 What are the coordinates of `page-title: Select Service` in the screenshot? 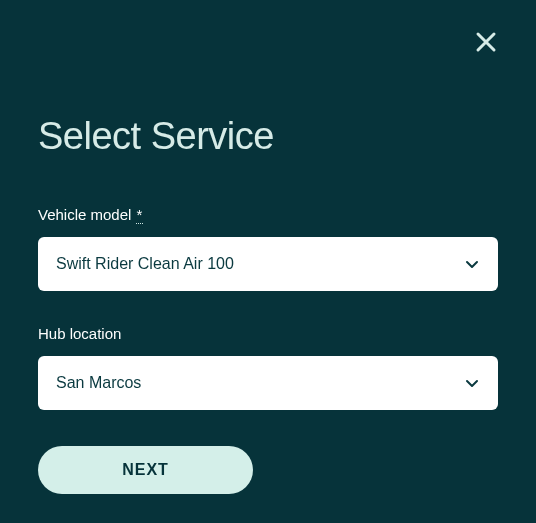 It's located at (268, 136).